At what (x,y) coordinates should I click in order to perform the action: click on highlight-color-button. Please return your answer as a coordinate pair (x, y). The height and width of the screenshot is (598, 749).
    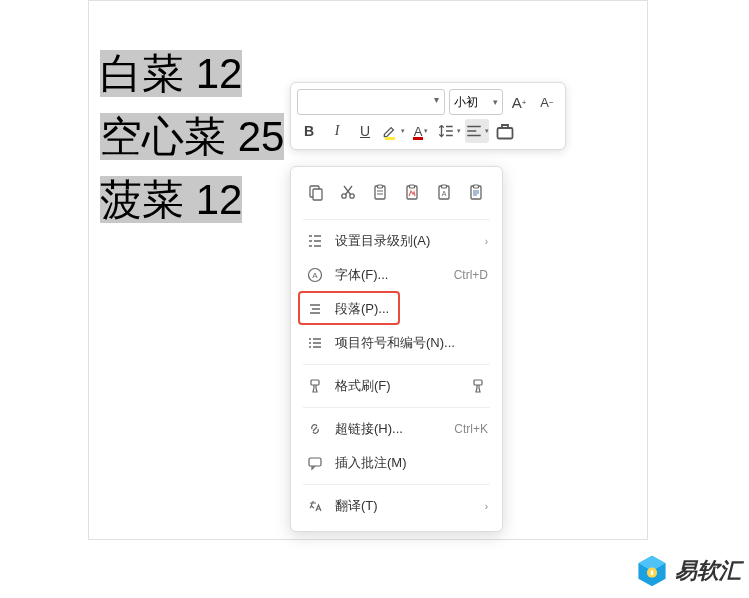
    Looking at the image, I should click on (393, 131).